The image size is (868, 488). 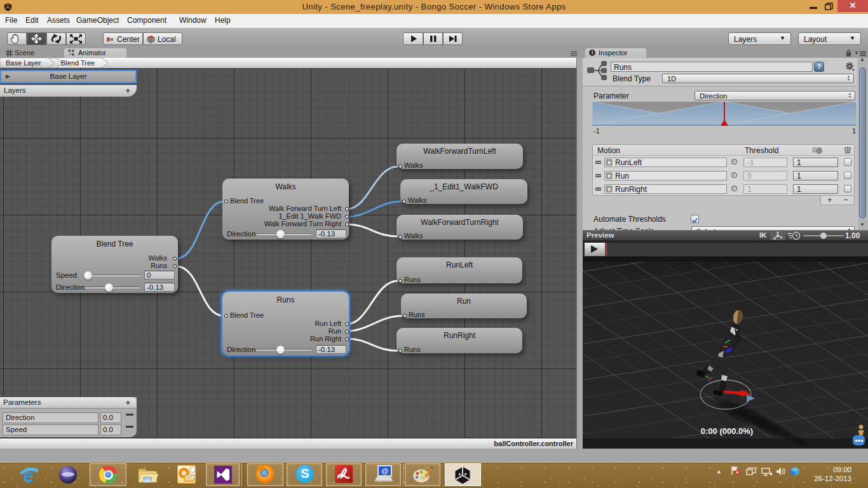 What do you see at coordinates (727, 431) in the screenshot?
I see `svg-text: 0:00 (000.0%)` at bounding box center [727, 431].